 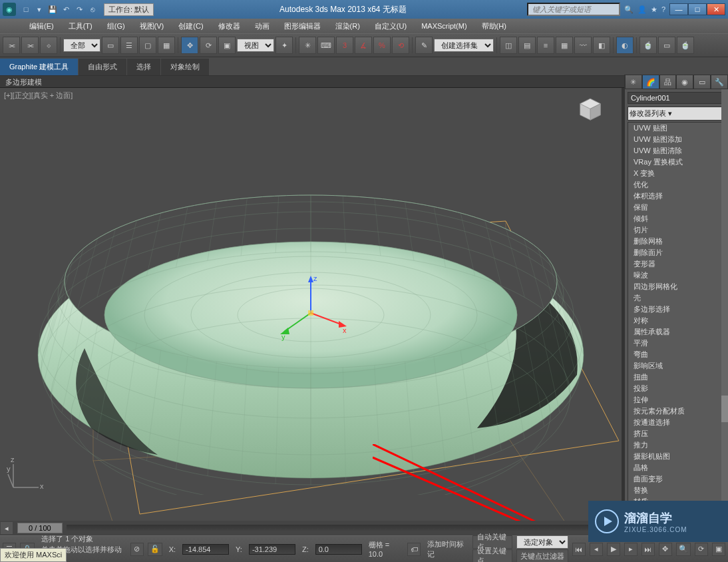 What do you see at coordinates (129, 9) in the screenshot?
I see `workspace-dropdown: 工作台: 默认` at bounding box center [129, 9].